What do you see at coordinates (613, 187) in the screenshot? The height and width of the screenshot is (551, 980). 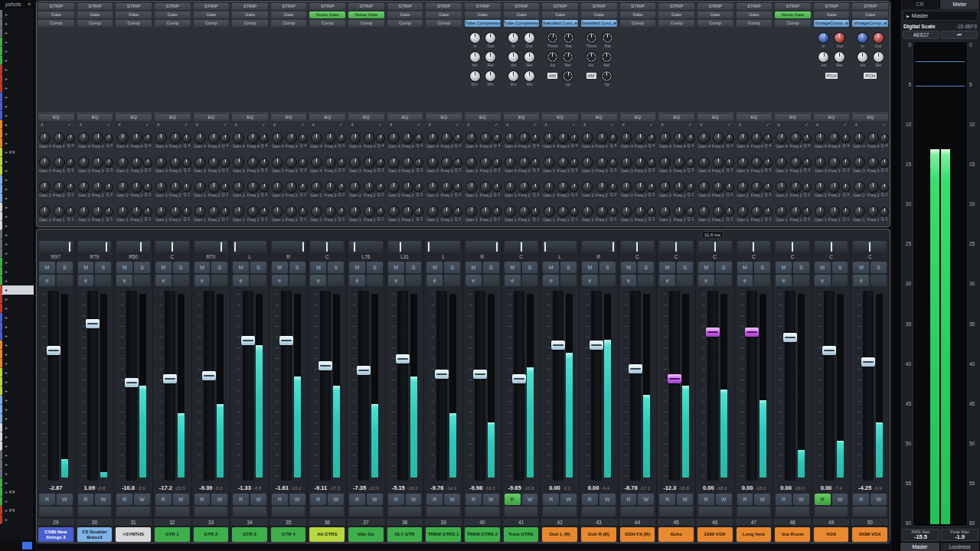 I see `q-2-knob` at bounding box center [613, 187].